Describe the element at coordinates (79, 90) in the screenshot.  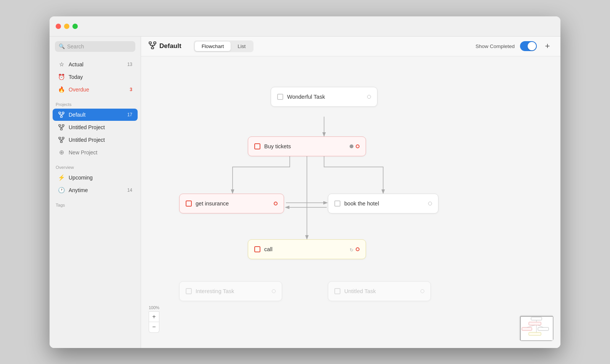
I see `sidebar-item-overdue-label: Overdue` at that location.